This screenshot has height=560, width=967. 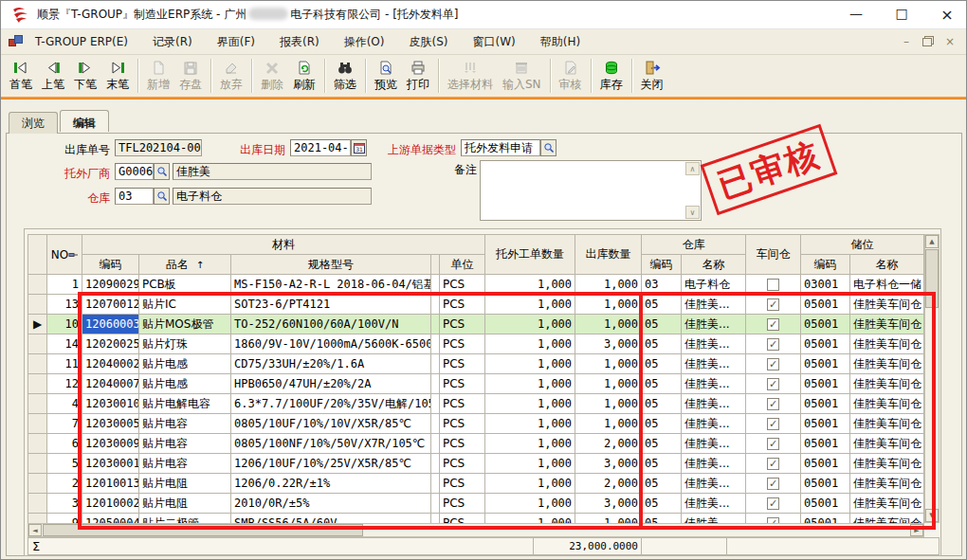 I want to click on cell-name: 贴片电感, so click(x=186, y=364).